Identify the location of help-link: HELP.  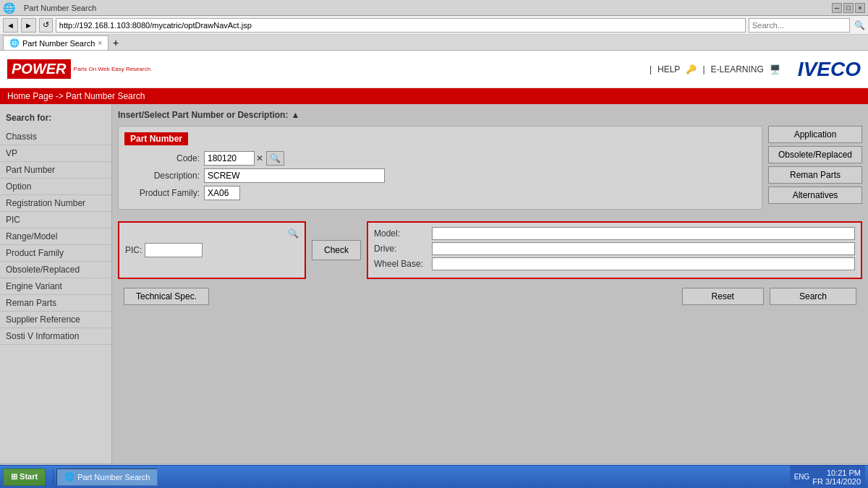
(668, 69).